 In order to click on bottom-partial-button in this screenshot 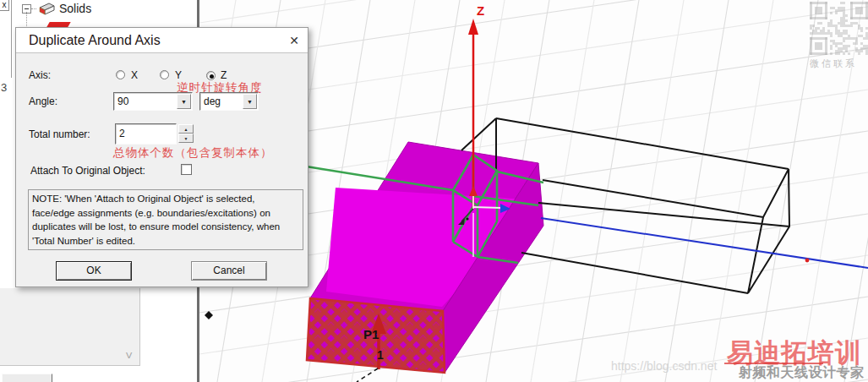, I will do `click(27, 378)`.